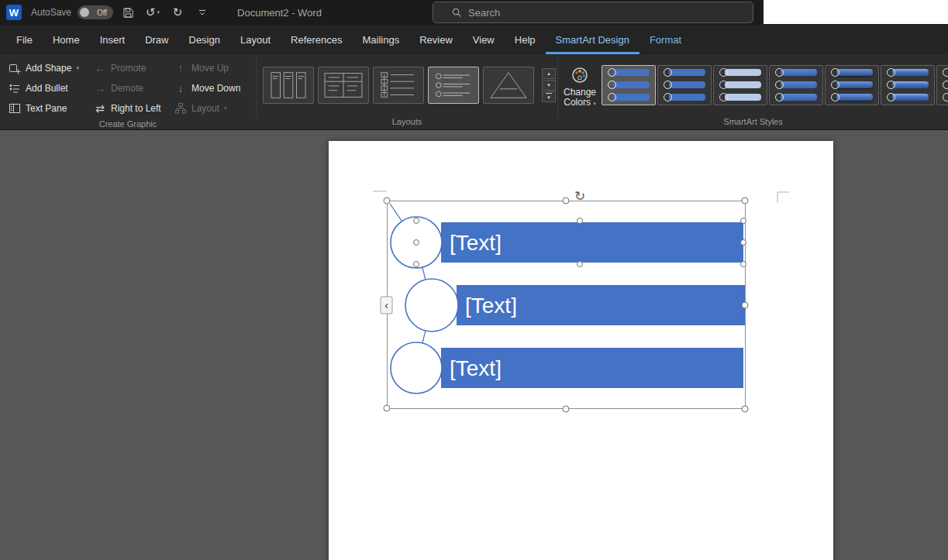 This screenshot has height=560, width=948. Describe the element at coordinates (47, 88) in the screenshot. I see `add-bullet-label: Add Bullet` at that location.